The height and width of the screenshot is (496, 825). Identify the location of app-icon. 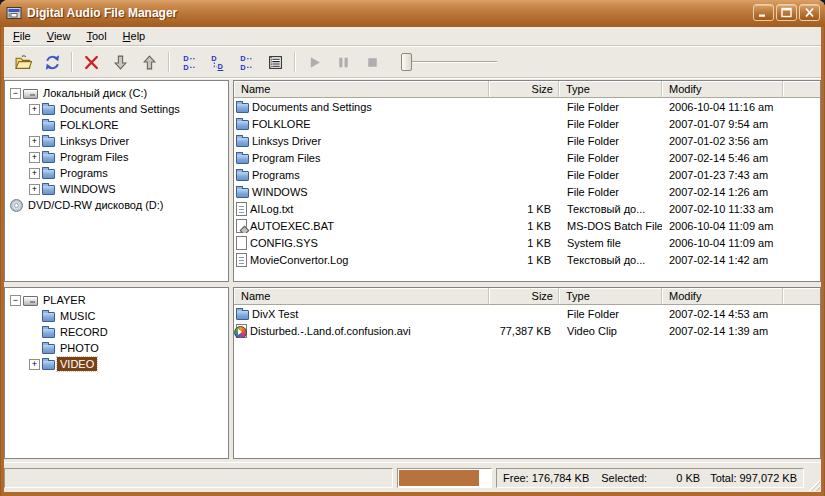
(14, 13).